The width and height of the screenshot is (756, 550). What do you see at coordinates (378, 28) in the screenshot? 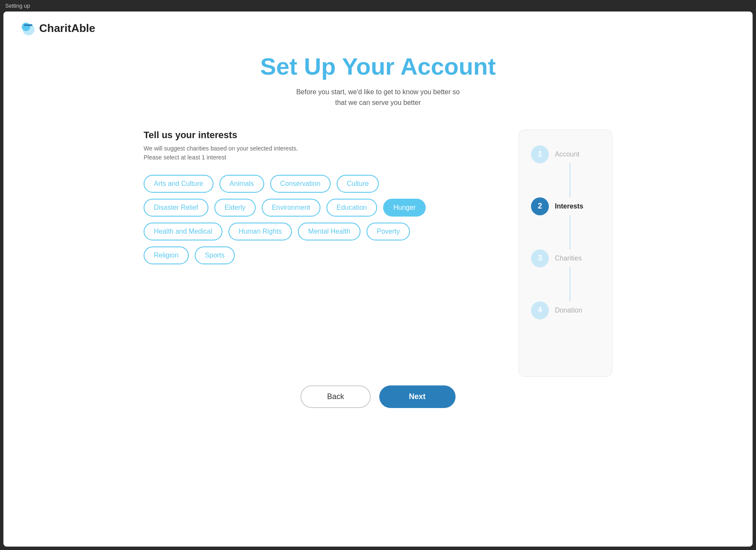
I see `logo: CharitAble` at bounding box center [378, 28].